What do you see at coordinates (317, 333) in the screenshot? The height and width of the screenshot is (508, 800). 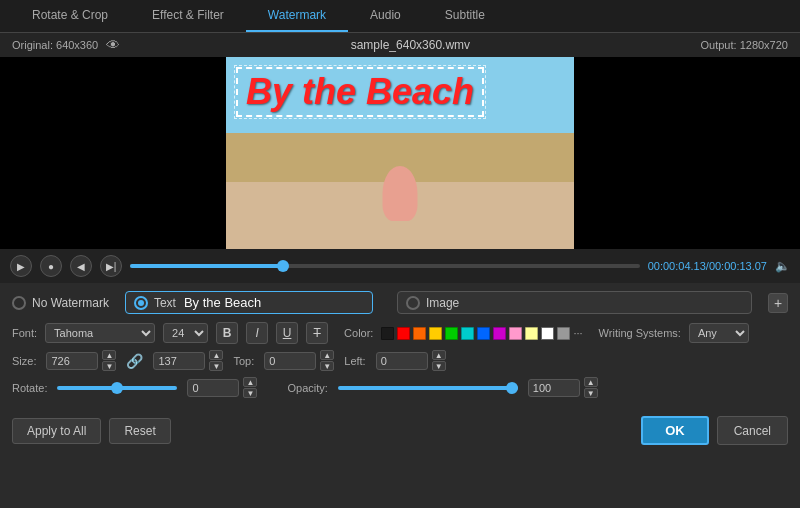 I see `strikethrough-button: T` at bounding box center [317, 333].